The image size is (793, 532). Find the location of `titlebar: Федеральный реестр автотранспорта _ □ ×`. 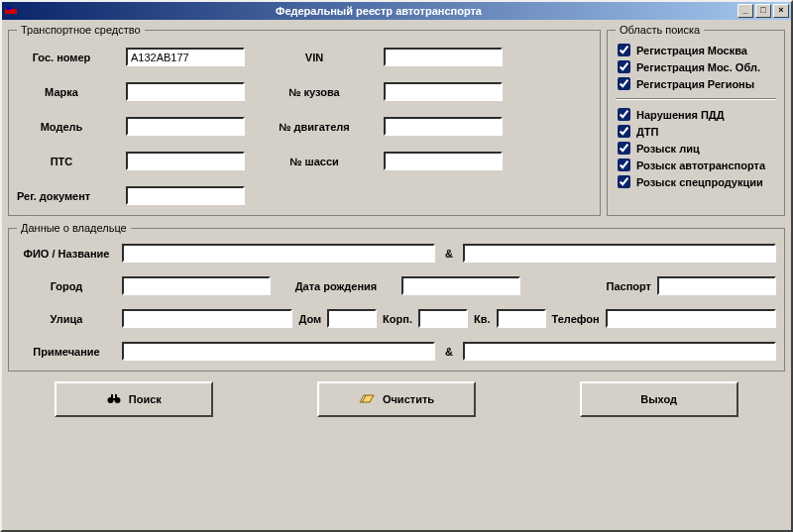

titlebar: Федеральный реестр автотранспорта _ □ × is located at coordinates (396, 11).